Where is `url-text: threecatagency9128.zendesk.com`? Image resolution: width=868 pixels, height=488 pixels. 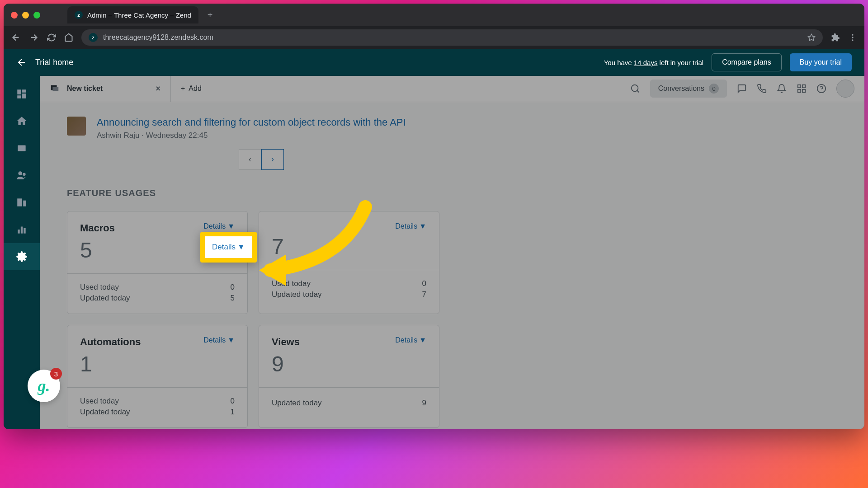
url-text: threecatagency9128.zendesk.com is located at coordinates (158, 38).